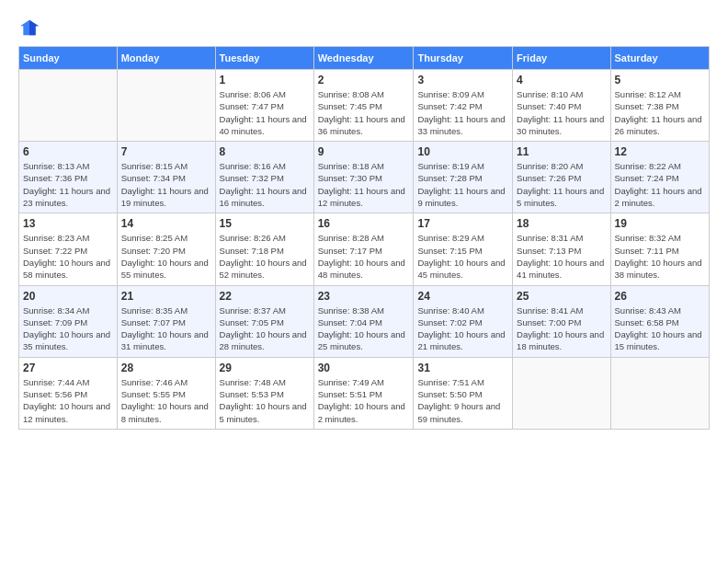 This screenshot has width=728, height=563. I want to click on calendar-cell: 11Sunrise: 8:20 AM Sunset: 7:26 PM Dayli…, so click(562, 178).